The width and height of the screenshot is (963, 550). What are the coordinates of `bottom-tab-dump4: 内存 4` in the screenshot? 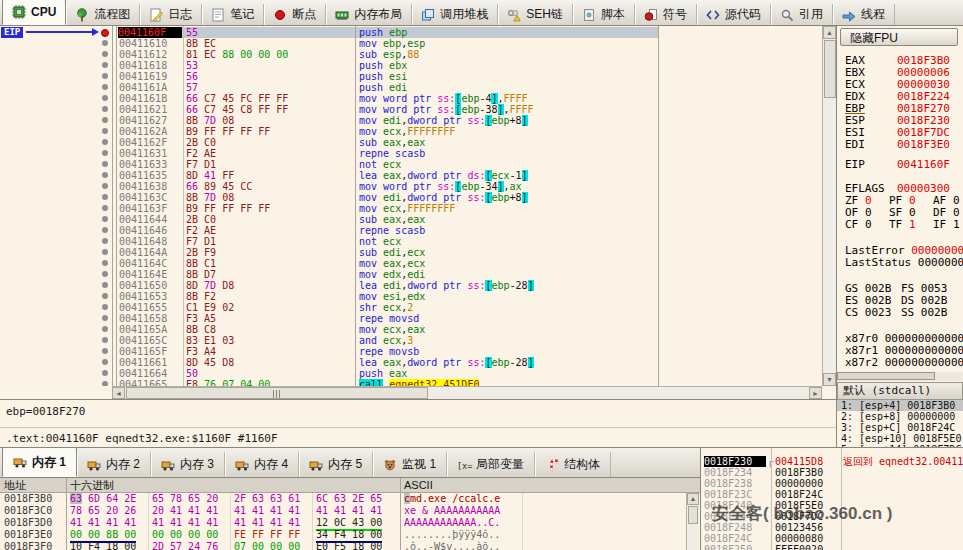 It's located at (262, 464).